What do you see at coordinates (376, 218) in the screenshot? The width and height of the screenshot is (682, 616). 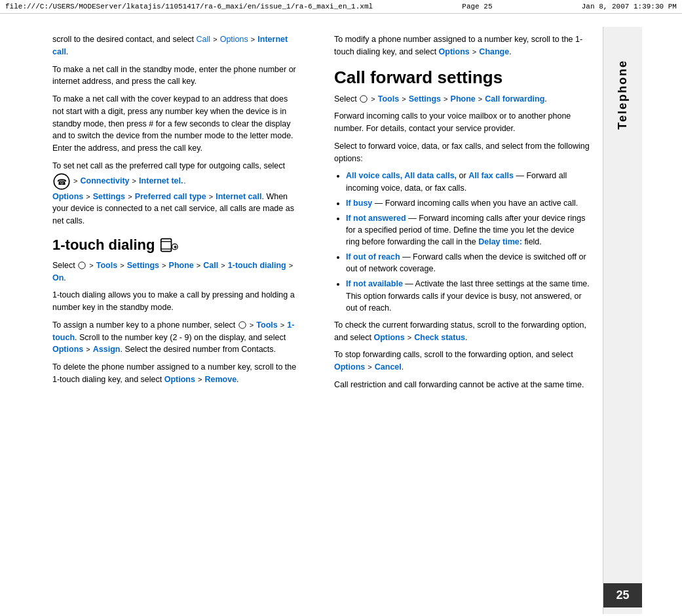 I see `if-not-answered-link: If not answered` at bounding box center [376, 218].